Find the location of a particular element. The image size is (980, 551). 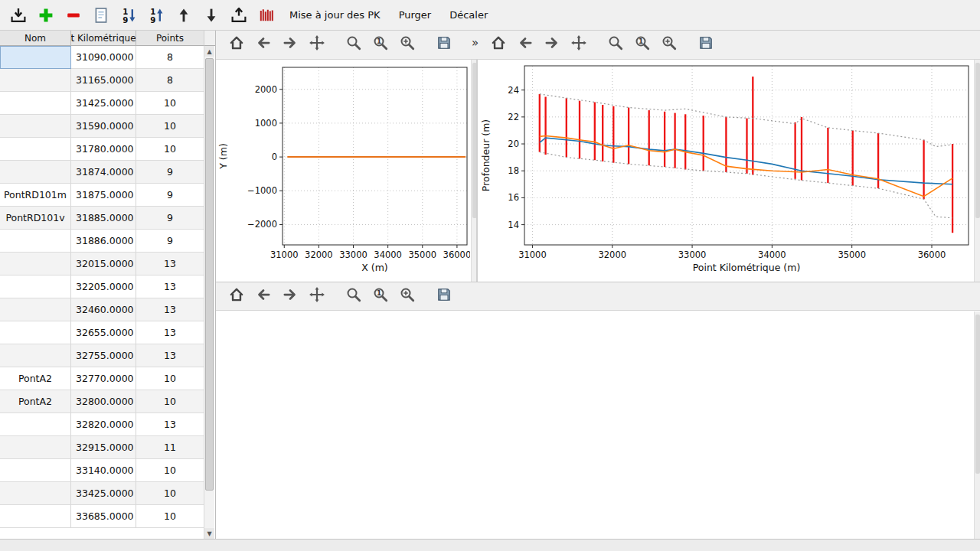

add-button is located at coordinates (46, 15).